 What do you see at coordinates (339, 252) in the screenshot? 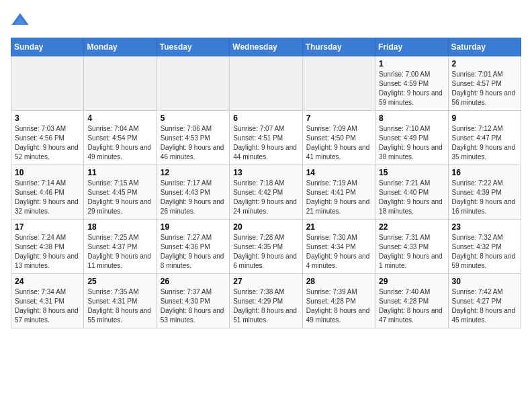
I see `day-info: Sunrise: 7:30 AM Sunset: 4:34 PM Dayligh…` at bounding box center [339, 252].